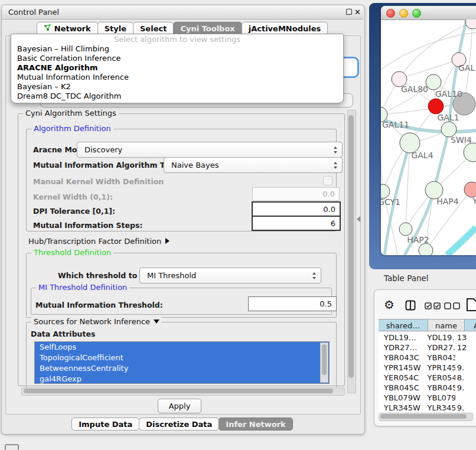 This screenshot has height=450, width=476. What do you see at coordinates (436, 106) in the screenshot?
I see `network-node-gal1` at bounding box center [436, 106].